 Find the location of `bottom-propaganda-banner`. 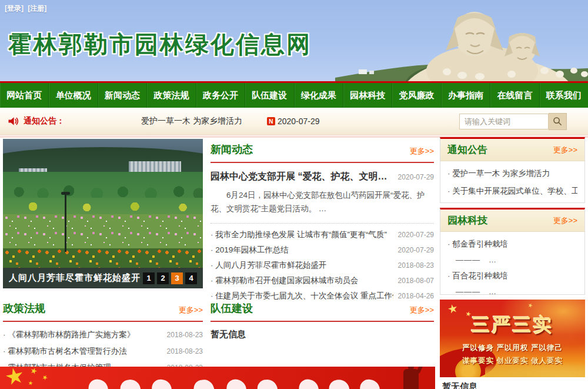

bottom-propaganda-banner is located at coordinates (218, 378).